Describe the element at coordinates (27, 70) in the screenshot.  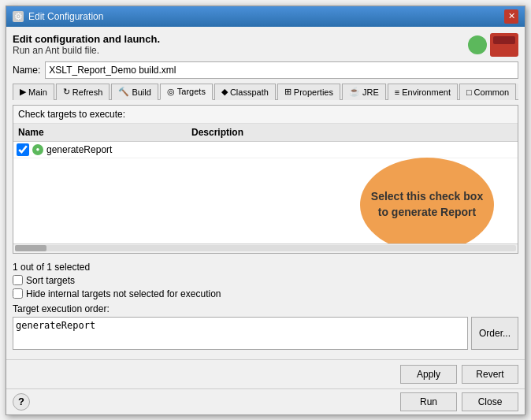
I see `name-label: Name:` at that location.